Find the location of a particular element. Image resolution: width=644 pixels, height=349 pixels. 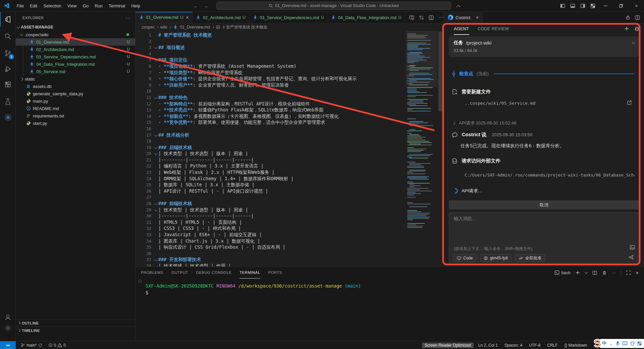

close-window-button: × is located at coordinates (636, 6).